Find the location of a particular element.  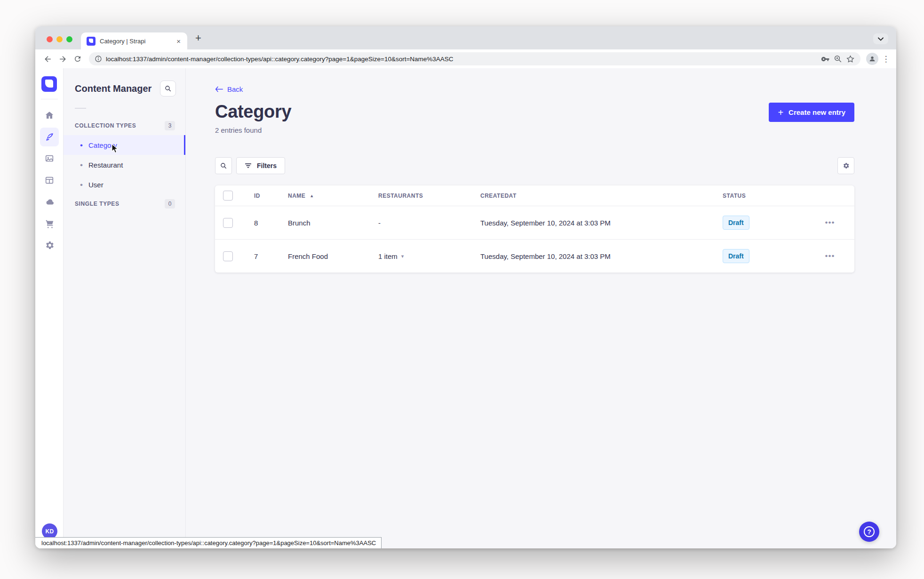

column-header-createdat: CREATEDAT is located at coordinates (601, 196).